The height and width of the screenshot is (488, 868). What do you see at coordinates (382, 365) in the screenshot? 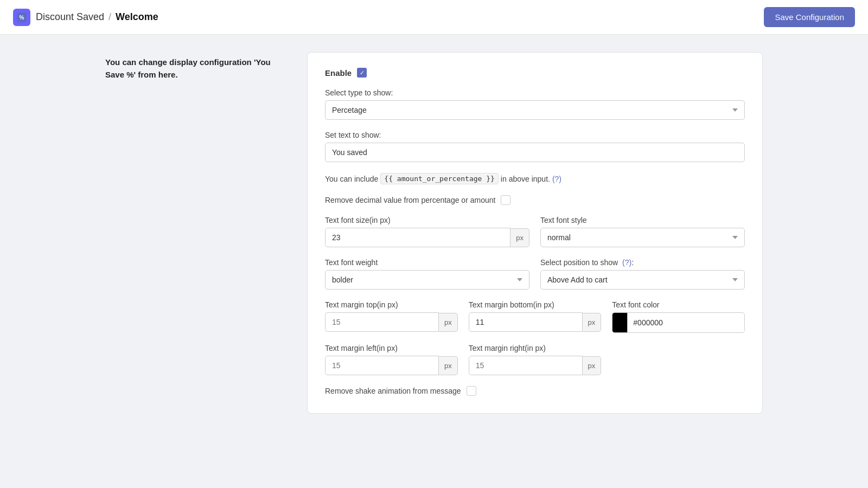
I see `margin-left-input` at bounding box center [382, 365].